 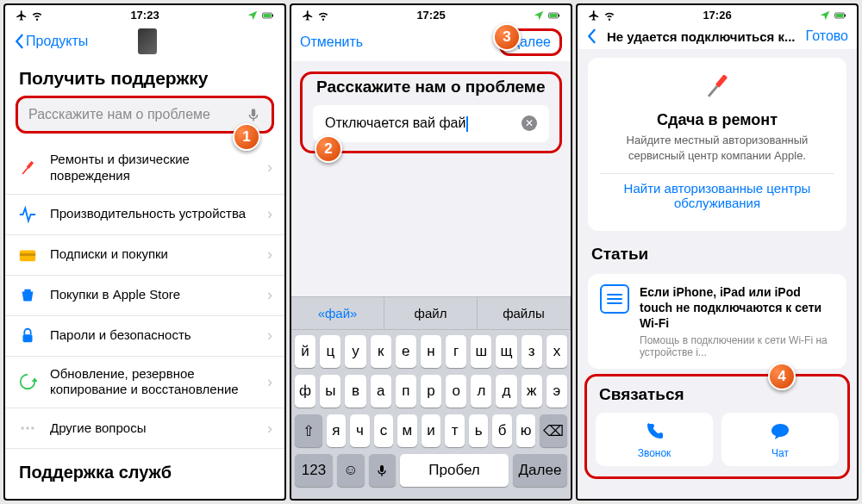 I want to click on chat-label: Чат, so click(x=780, y=453).